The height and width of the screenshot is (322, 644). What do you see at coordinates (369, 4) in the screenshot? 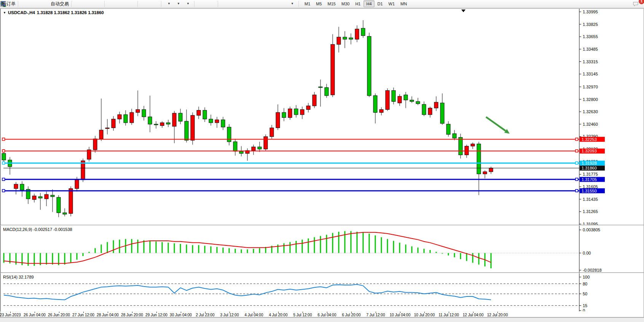
I see `timeframe-H4: H4` at bounding box center [369, 4].